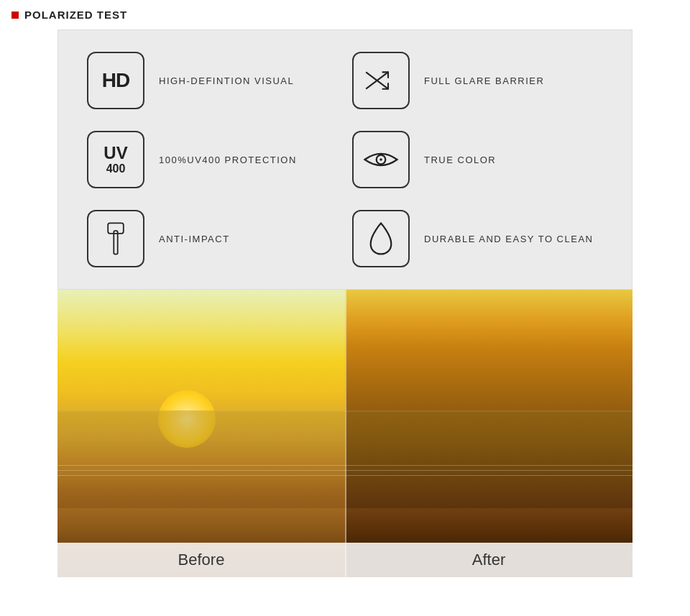 Image resolution: width=690 pixels, height=616 pixels. I want to click on hammer-label: ANTI-IMPACT, so click(194, 239).